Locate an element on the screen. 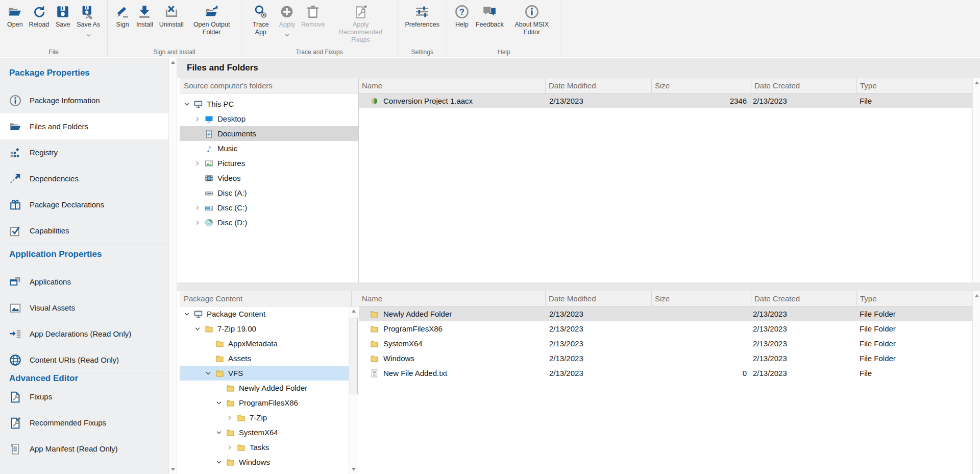  source-files-scrollbar is located at coordinates (976, 180).